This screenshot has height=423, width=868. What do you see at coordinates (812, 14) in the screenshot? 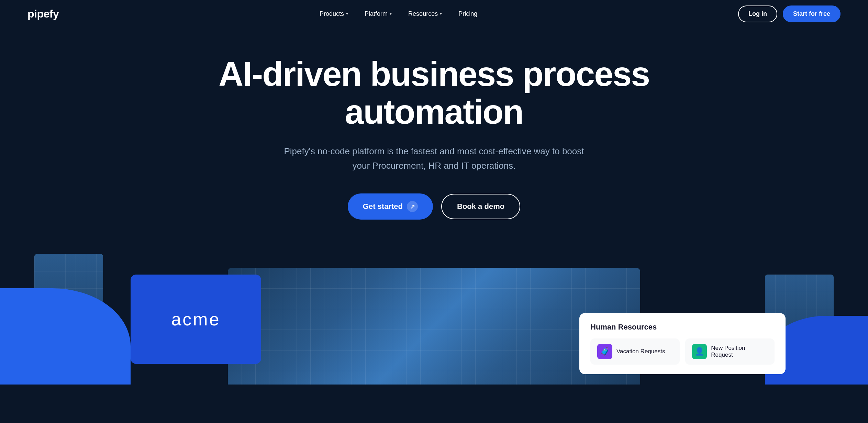
I see `start-free-button: Start for free` at bounding box center [812, 14].